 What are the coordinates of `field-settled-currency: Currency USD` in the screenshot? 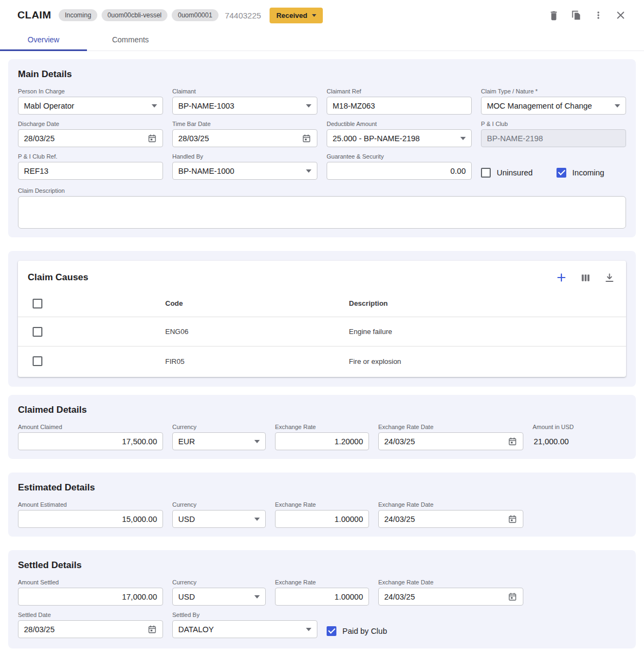 It's located at (219, 592).